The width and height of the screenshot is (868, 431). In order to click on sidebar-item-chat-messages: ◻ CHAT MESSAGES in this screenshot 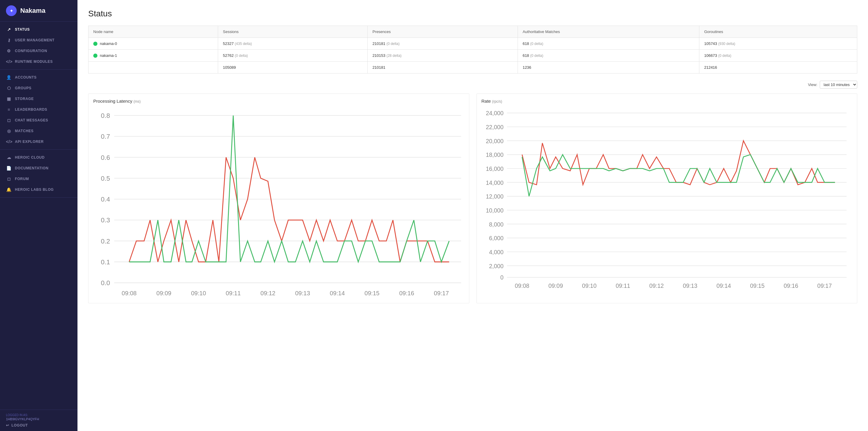, I will do `click(39, 120)`.